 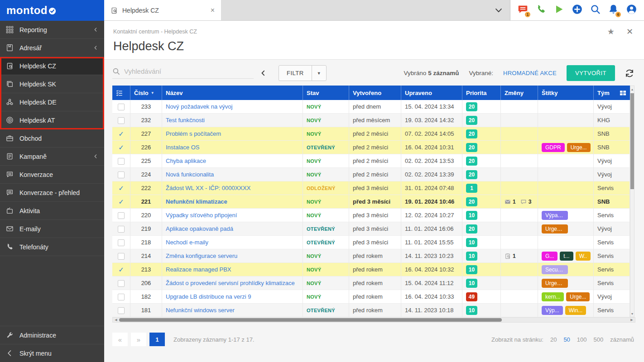 I want to click on table-row: 218Nechodí e-mailyOTEVŘENÝpřed 3 měsíci1…, so click(x=371, y=243).